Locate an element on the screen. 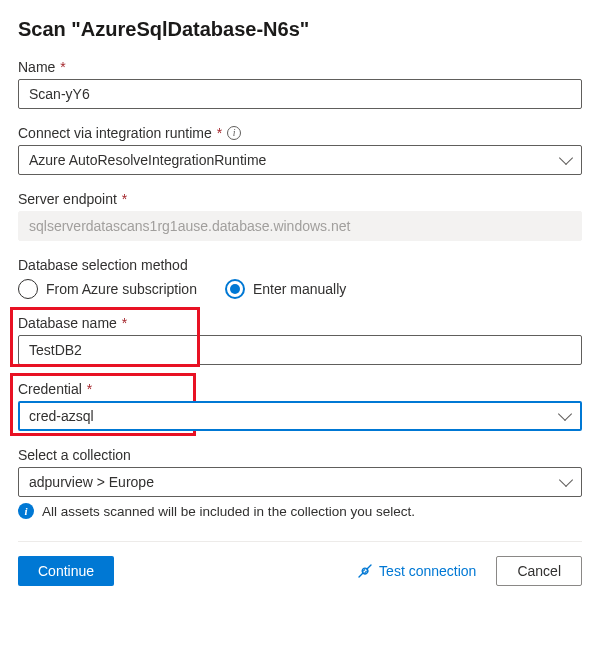 The height and width of the screenshot is (670, 600). endpoint-label: Server endpoint* is located at coordinates (300, 199).